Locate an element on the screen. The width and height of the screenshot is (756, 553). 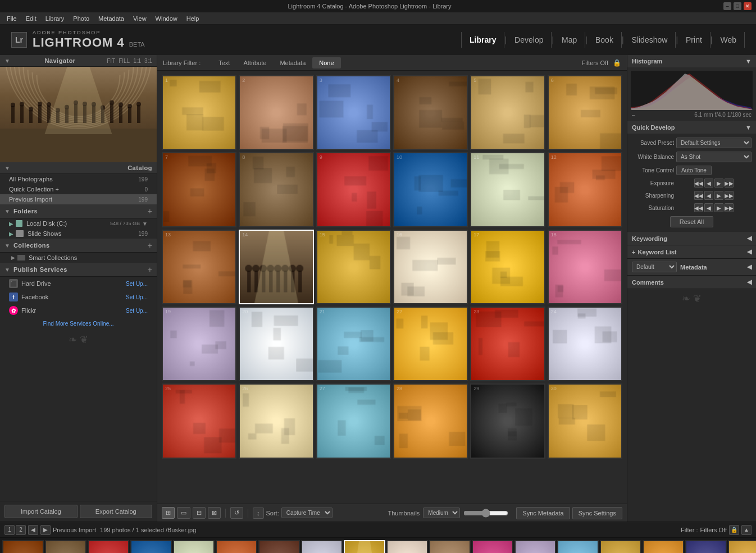
filmstrip-prev-btn: ◀ is located at coordinates (33, 530).